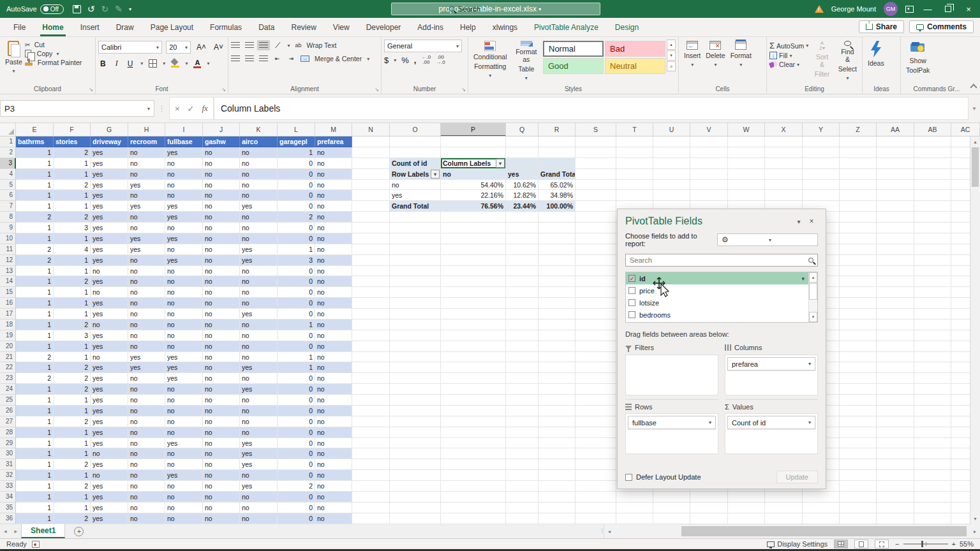 The image size is (980, 551). Describe the element at coordinates (672, 422) in the screenshot. I see `area-chip-rows: fullbase▾` at that location.